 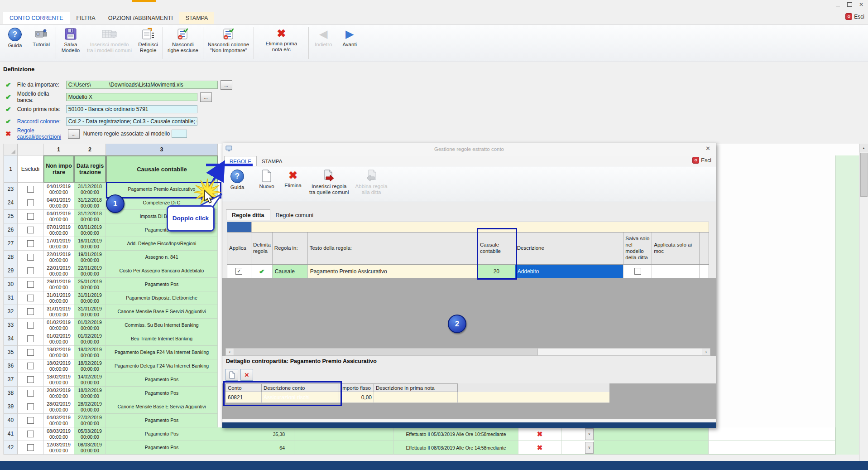 What do you see at coordinates (90, 407) in the screenshot?
I see `data-registrazione-cell: 28/02/2019 00:00:00` at bounding box center [90, 407].